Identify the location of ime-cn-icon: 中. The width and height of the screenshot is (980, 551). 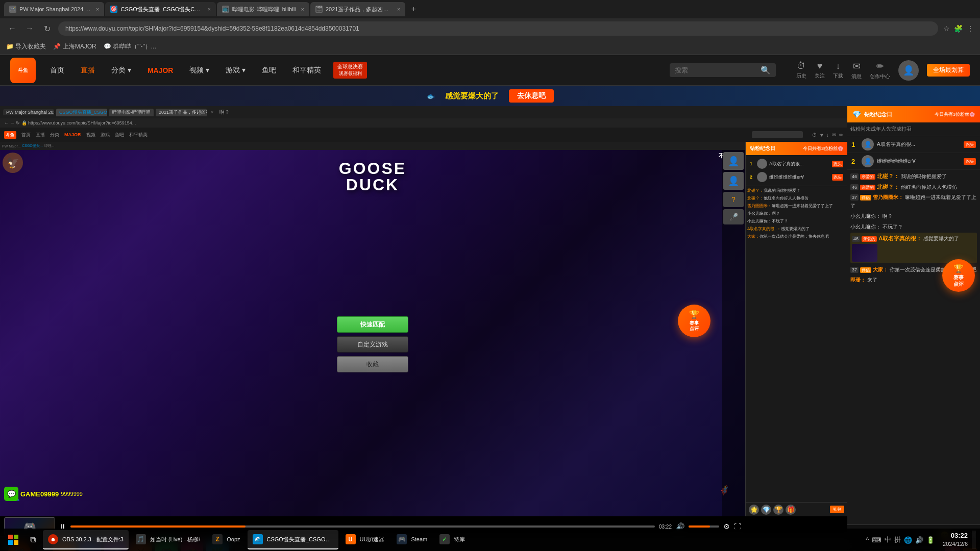
(888, 540).